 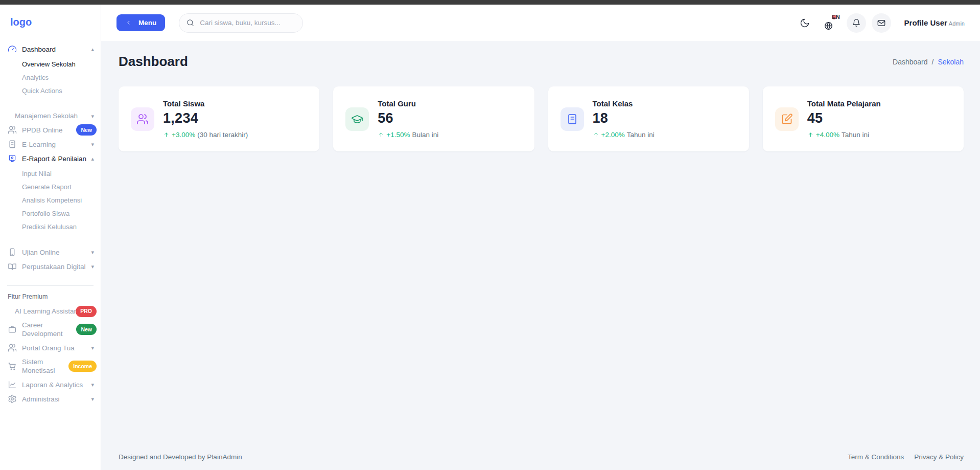 I want to click on language-selector: EN, so click(x=832, y=23).